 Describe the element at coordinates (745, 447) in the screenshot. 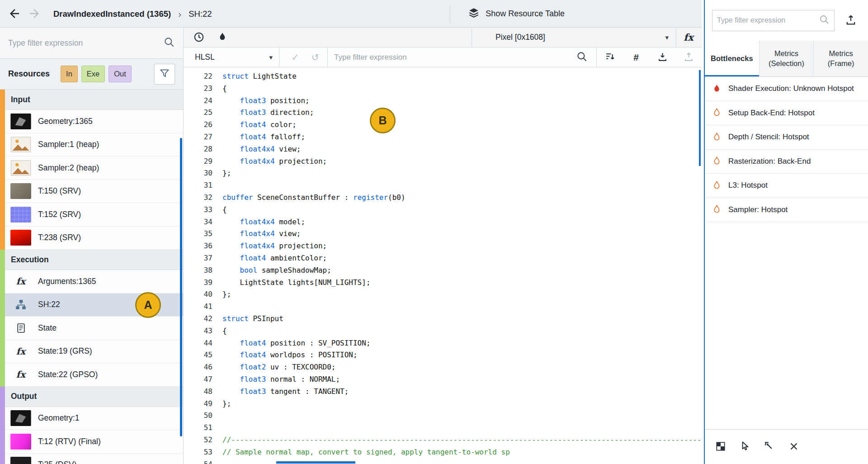

I see `pixel-history-button` at that location.